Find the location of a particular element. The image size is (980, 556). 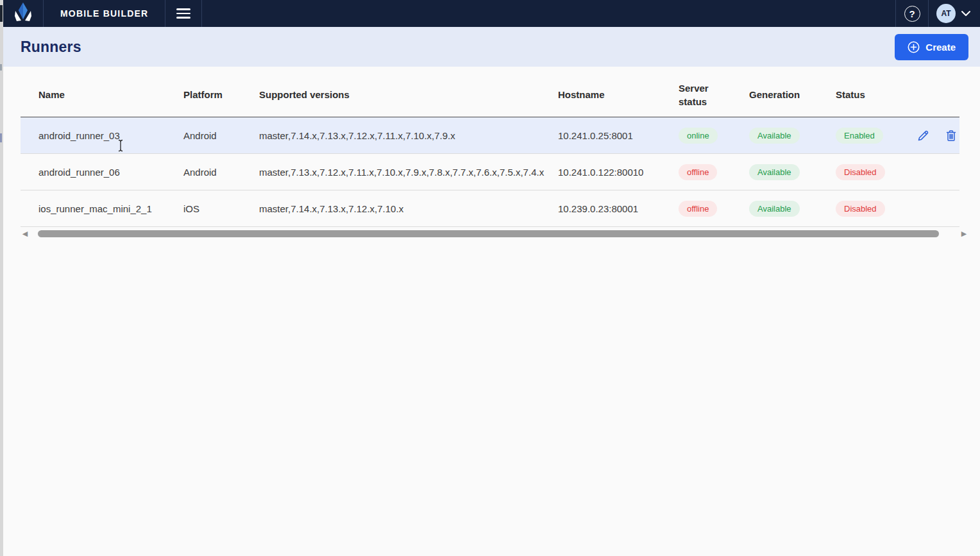

column-header-generation: Generation is located at coordinates (793, 95).